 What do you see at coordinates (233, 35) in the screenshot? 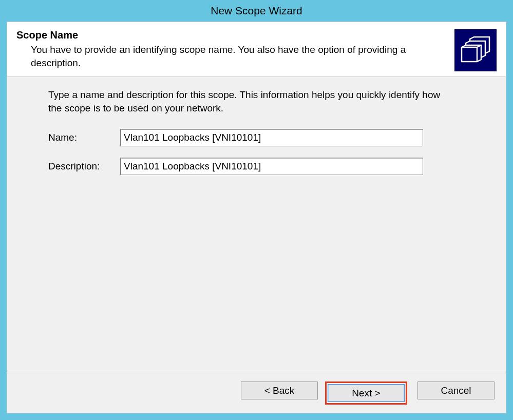
I see `page-title: Scope Name` at bounding box center [233, 35].